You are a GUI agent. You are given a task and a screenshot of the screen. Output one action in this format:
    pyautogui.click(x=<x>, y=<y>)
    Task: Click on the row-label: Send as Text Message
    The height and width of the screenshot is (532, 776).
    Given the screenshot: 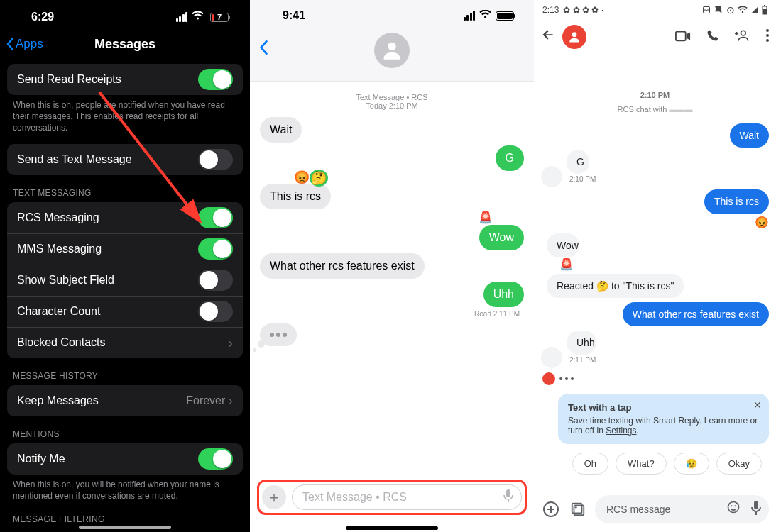 What is the action you would take?
    pyautogui.click(x=75, y=160)
    